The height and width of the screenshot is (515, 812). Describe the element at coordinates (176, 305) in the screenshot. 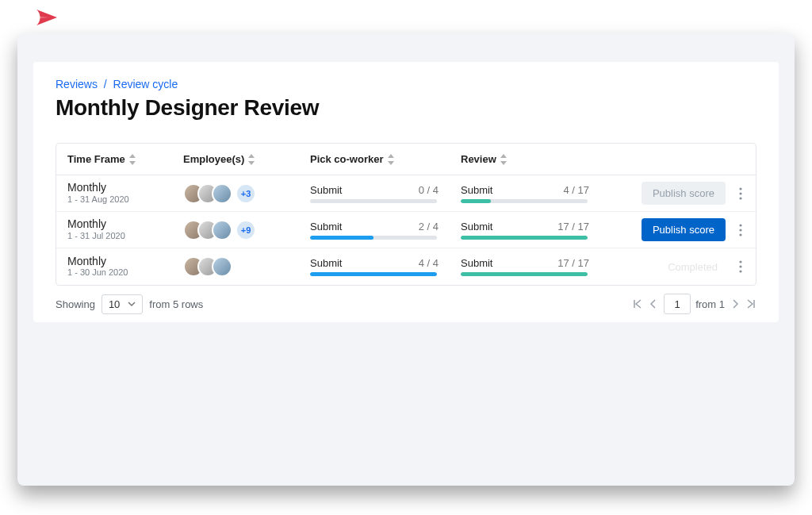

I see `from-rows-label: from 5 rows` at that location.